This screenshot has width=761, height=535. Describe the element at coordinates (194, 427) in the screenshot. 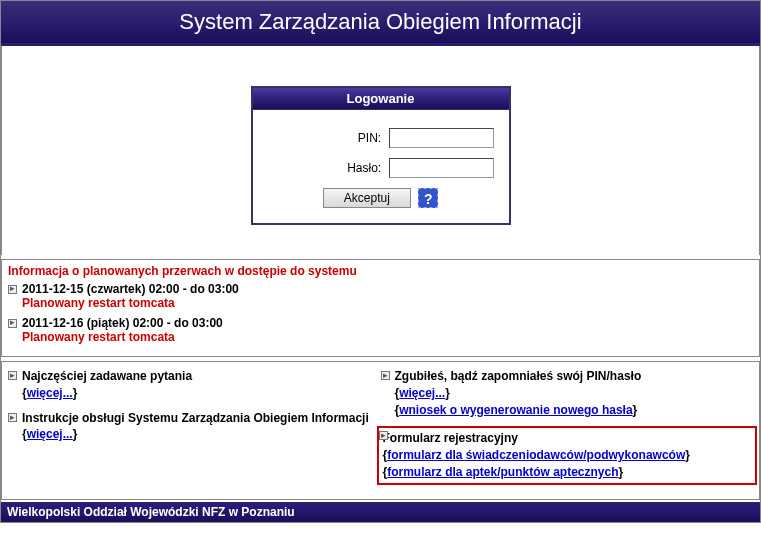

I see `manuals-item: Instrukcje obsługi Systemu Zarządzania O…` at that location.